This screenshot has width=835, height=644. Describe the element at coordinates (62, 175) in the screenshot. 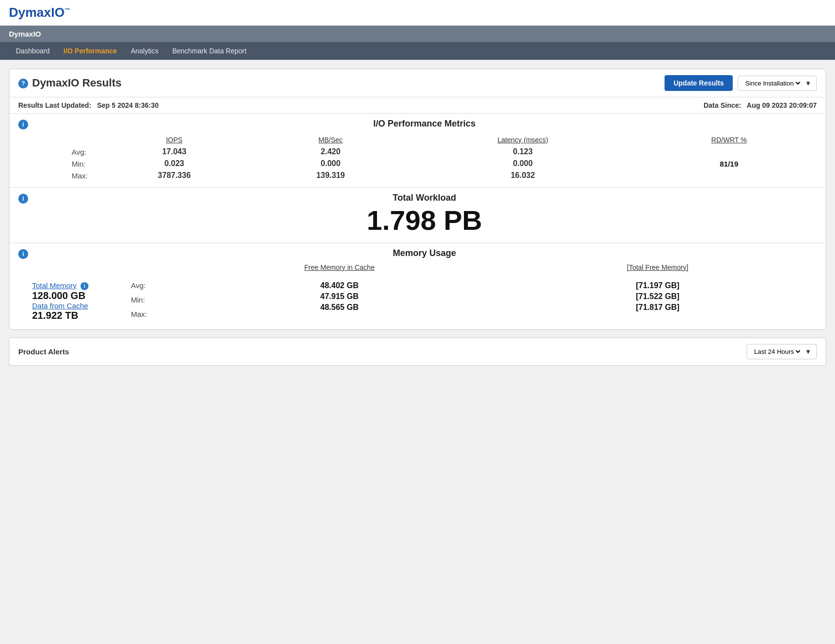

I see `row-max-label: Max:` at that location.